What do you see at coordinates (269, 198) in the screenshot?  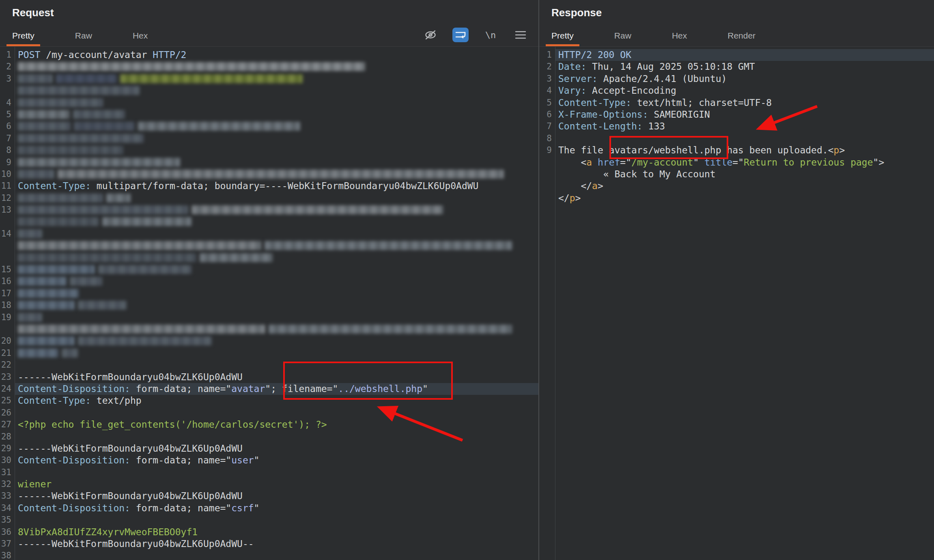 I see `code-line: 12` at bounding box center [269, 198].